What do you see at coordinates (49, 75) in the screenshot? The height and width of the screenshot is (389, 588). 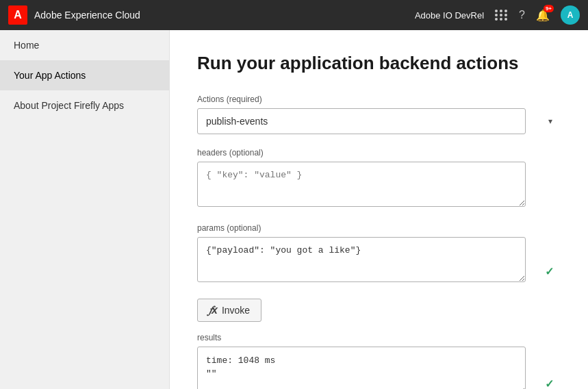 I see `sidebar-item-your-app-actions-label: Your App Actions` at bounding box center [49, 75].